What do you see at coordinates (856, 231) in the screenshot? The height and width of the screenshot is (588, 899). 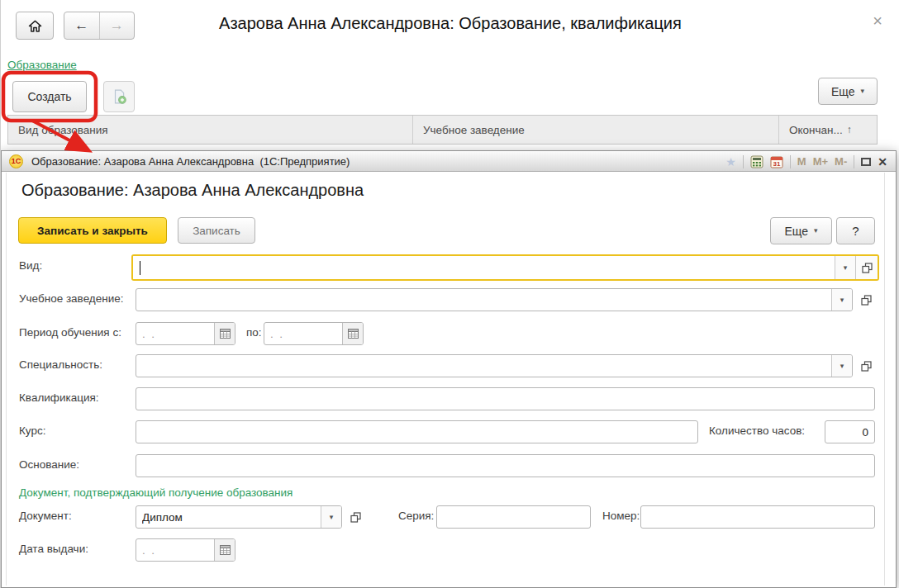 I see `help-button: ?` at bounding box center [856, 231].